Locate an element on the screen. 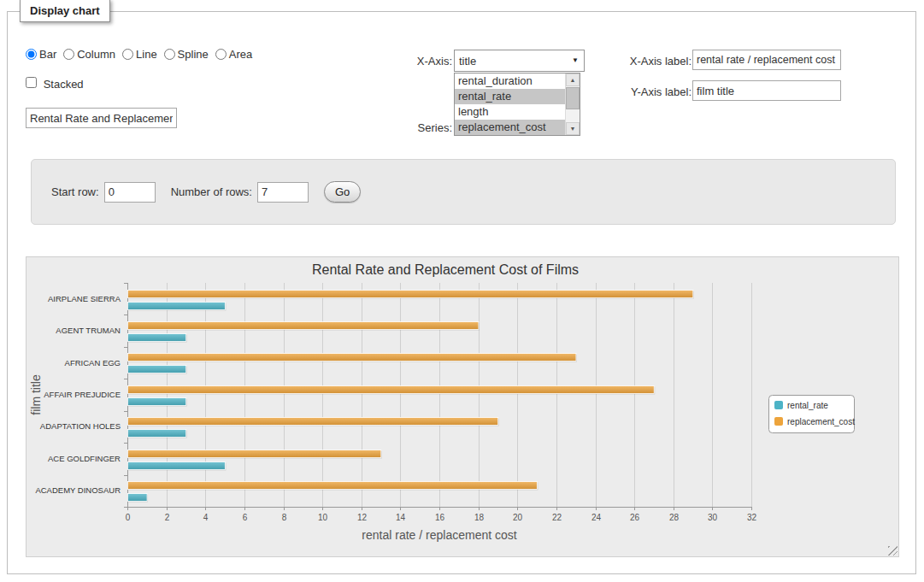  scroll-down-icon: ▼ is located at coordinates (573, 128).